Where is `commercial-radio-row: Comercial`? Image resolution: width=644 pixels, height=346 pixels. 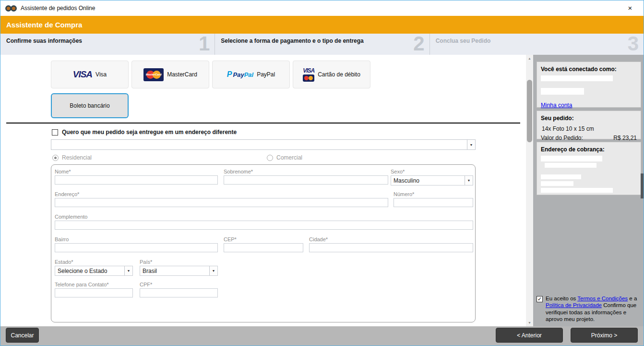
commercial-radio-row: Comercial is located at coordinates (285, 158).